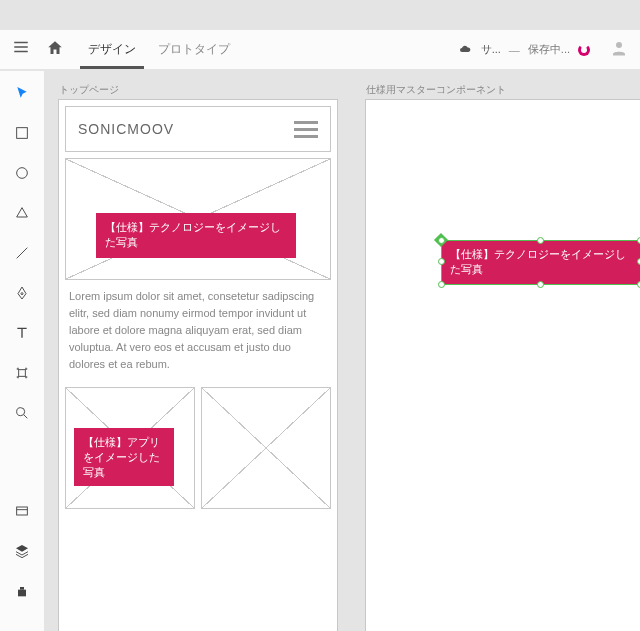 The image size is (640, 631). What do you see at coordinates (22, 511) in the screenshot?
I see `assets-panel-button` at bounding box center [22, 511].